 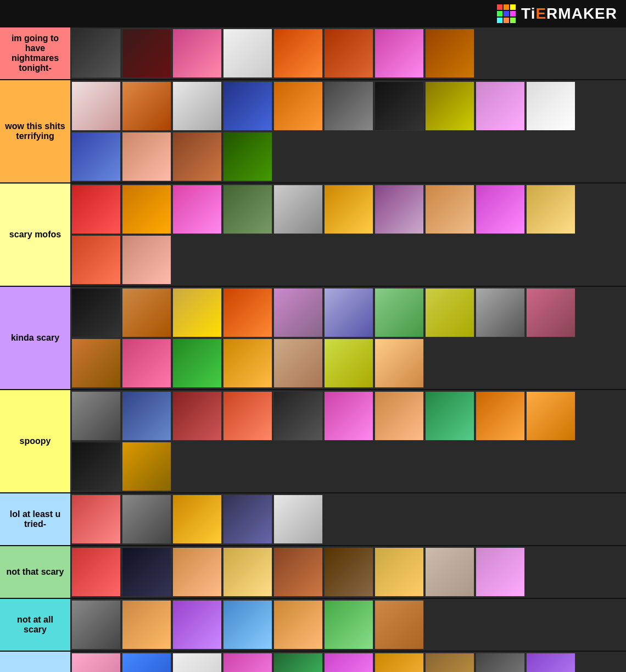 I want to click on tier-items-not-at-all, so click(x=348, y=625).